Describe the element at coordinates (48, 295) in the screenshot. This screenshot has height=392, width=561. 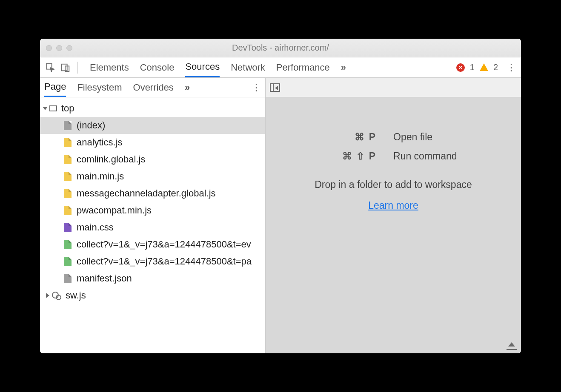
I see `chevron-right-icon` at that location.